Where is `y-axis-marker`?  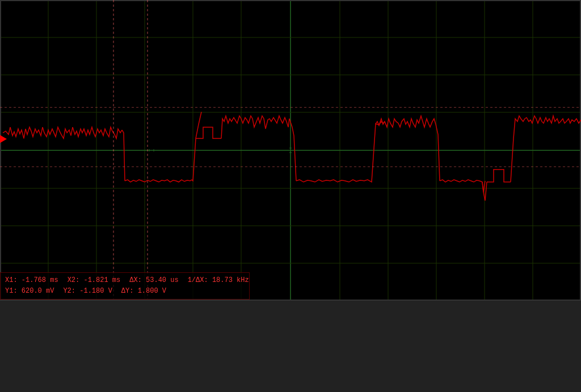 y-axis-marker is located at coordinates (3, 139).